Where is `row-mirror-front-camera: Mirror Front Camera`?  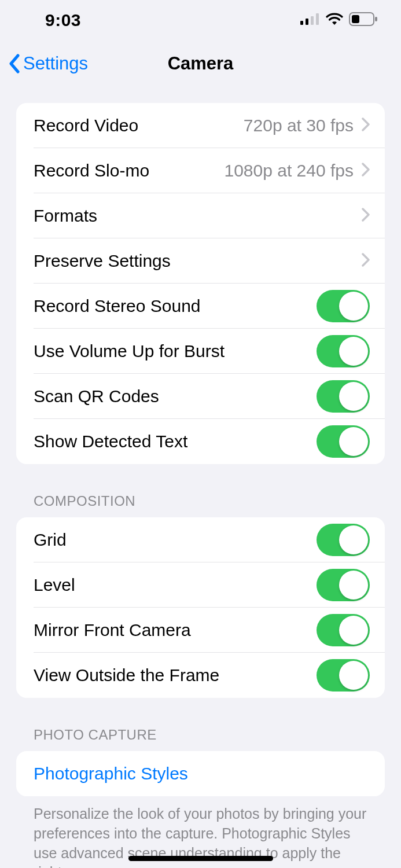
row-mirror-front-camera: Mirror Front Camera is located at coordinates (200, 630).